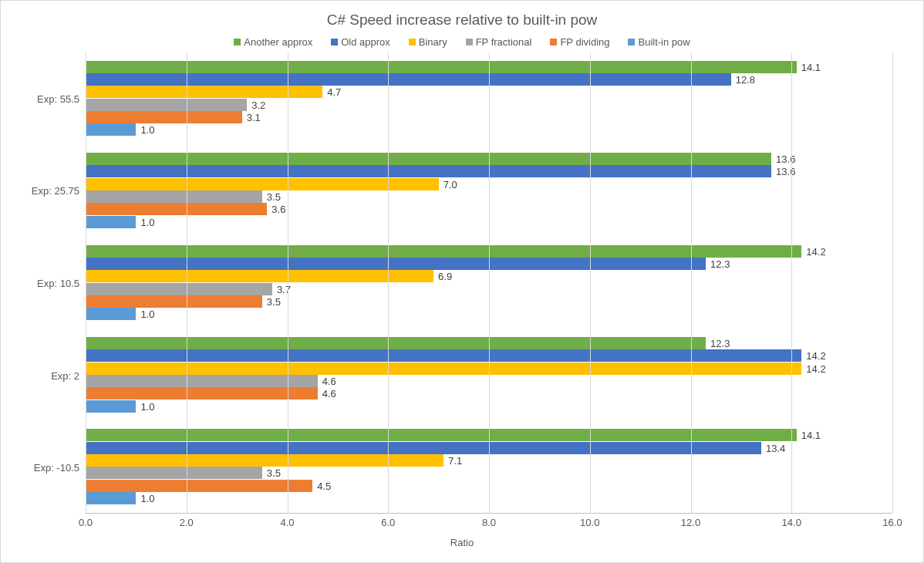 This screenshot has width=924, height=563. I want to click on x-tick-label: 4.0, so click(287, 523).